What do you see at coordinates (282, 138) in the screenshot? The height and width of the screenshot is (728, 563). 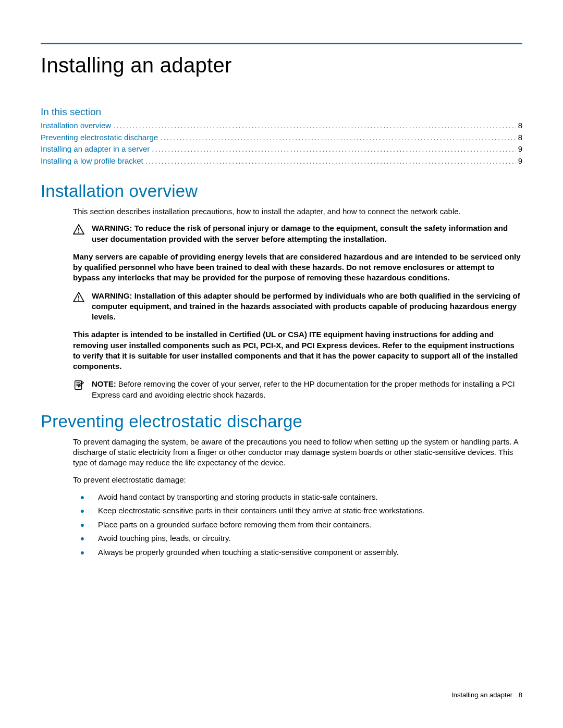 I see `toc-row: Preventing electrostatic discharge .....…` at bounding box center [282, 138].